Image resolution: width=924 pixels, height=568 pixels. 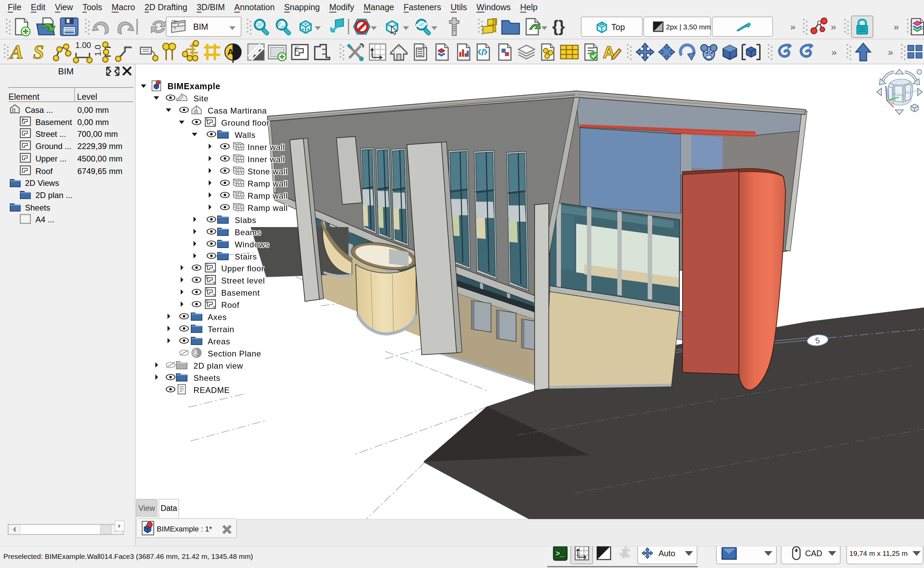 I want to click on svg-text: 1.0, so click(x=98, y=50).